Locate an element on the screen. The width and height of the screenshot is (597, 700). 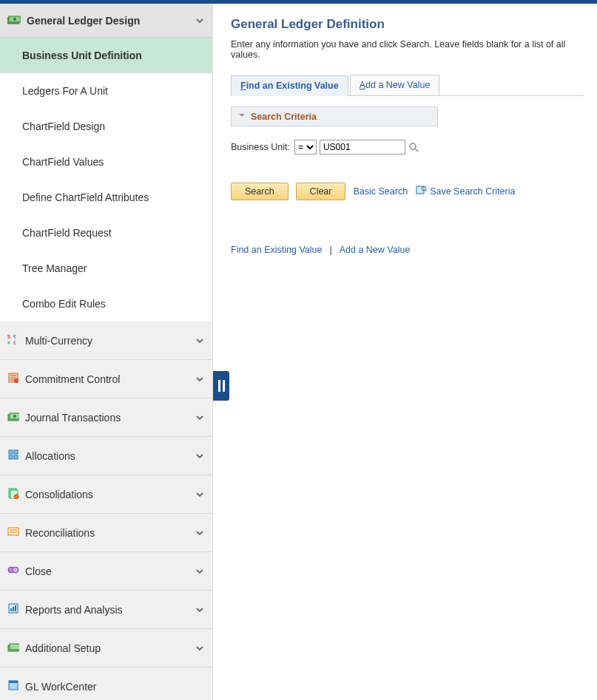
business-unit-operator-select: = is located at coordinates (306, 147).